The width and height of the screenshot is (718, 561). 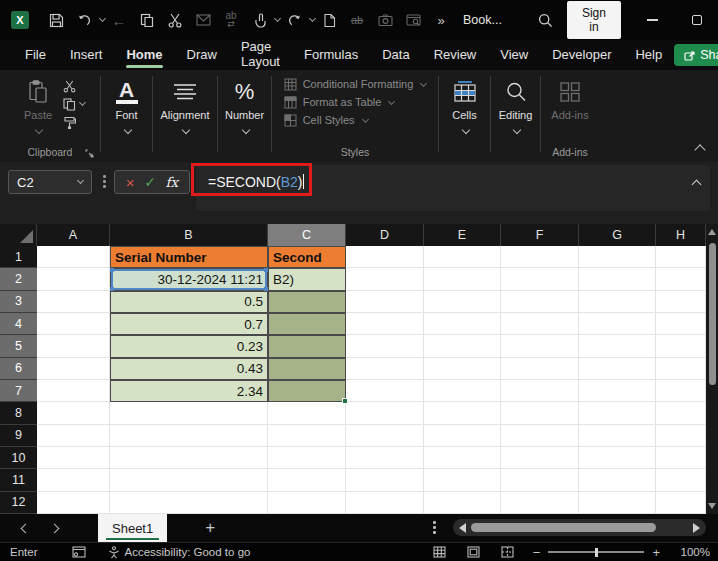 I want to click on cell-B8, so click(x=189, y=413).